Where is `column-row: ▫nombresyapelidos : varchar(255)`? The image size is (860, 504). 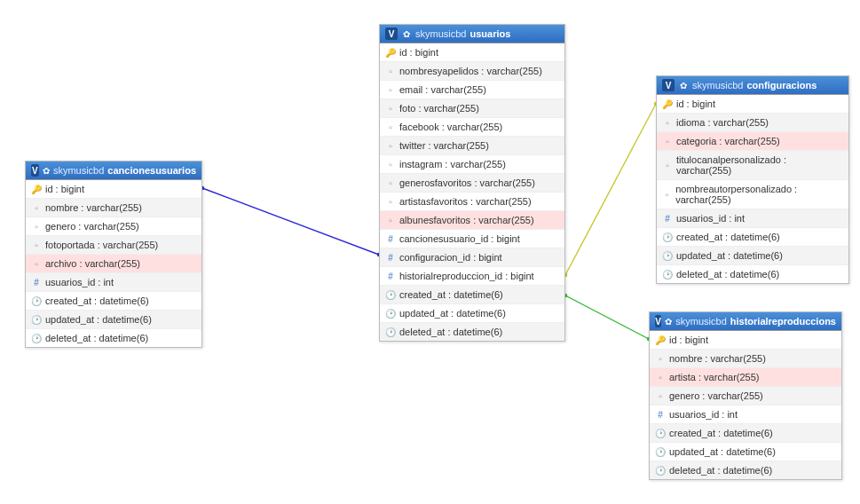
column-row: ▫nombresyapelidos : varchar(255) is located at coordinates (472, 71).